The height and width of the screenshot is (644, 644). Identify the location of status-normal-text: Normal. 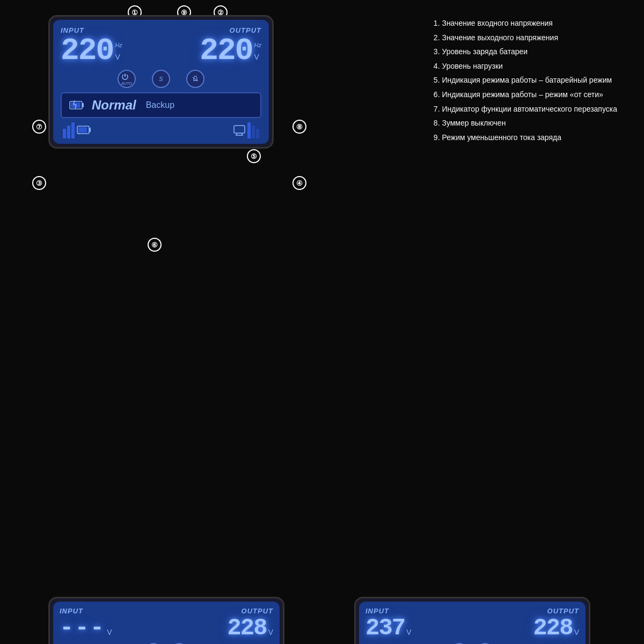
(114, 105).